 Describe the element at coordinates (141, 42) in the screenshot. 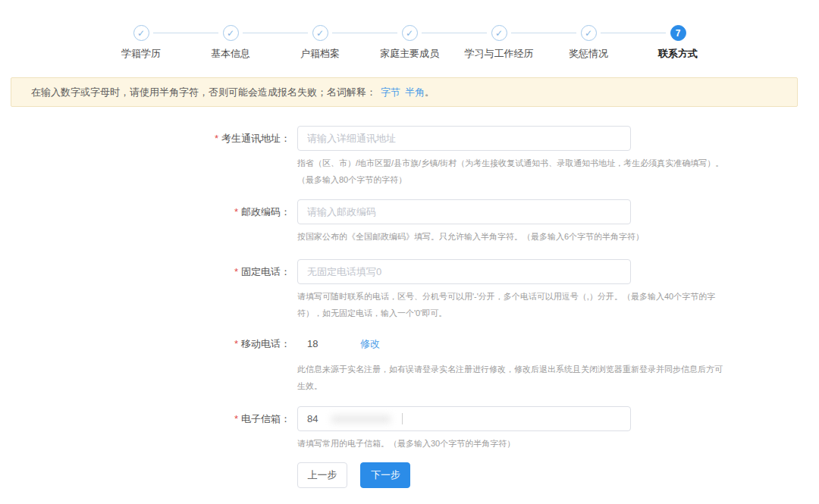

I see `step-1-education: ✓ 学籍学历` at that location.